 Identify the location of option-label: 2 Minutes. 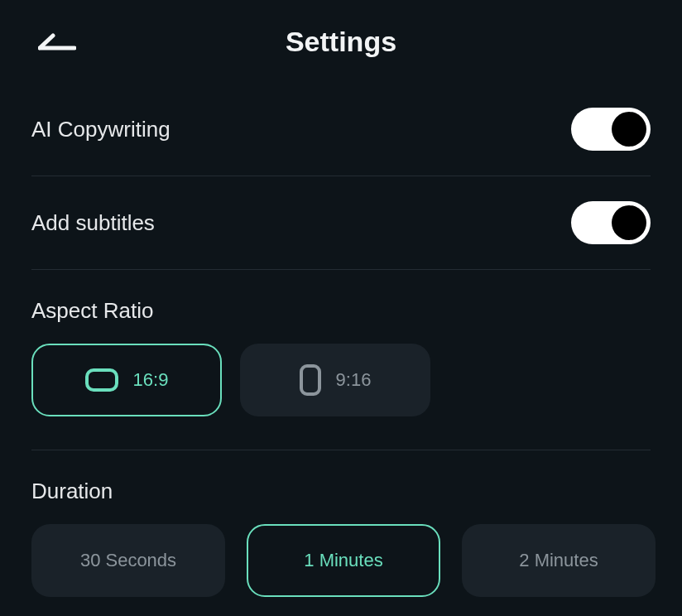
(558, 561).